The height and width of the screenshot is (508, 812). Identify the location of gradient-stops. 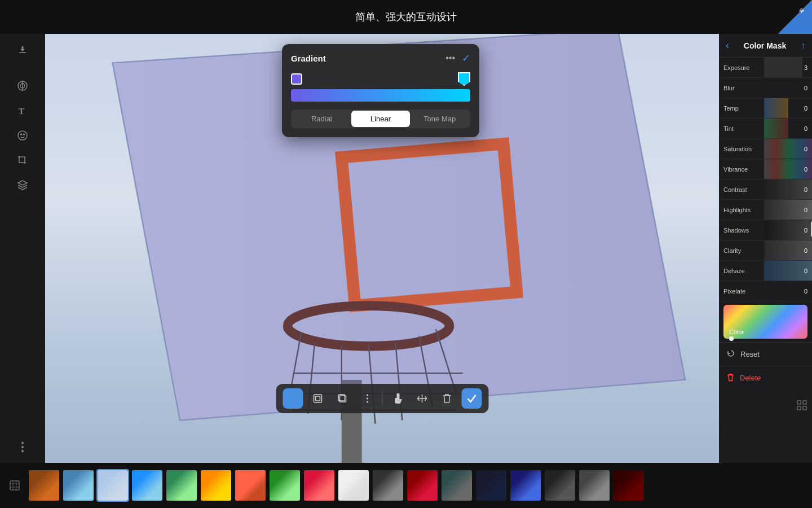
(381, 79).